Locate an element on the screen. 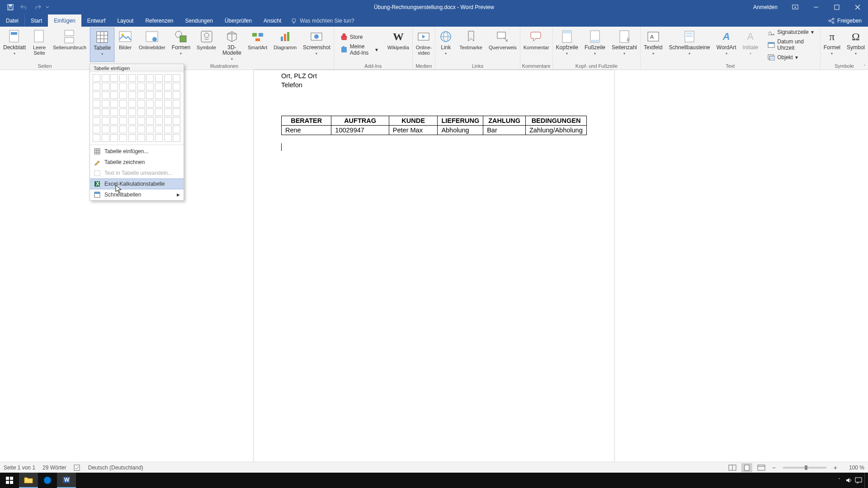 The height and width of the screenshot is (488, 868). menu-quick-tables: Schnelltabellen▶ is located at coordinates (137, 195).